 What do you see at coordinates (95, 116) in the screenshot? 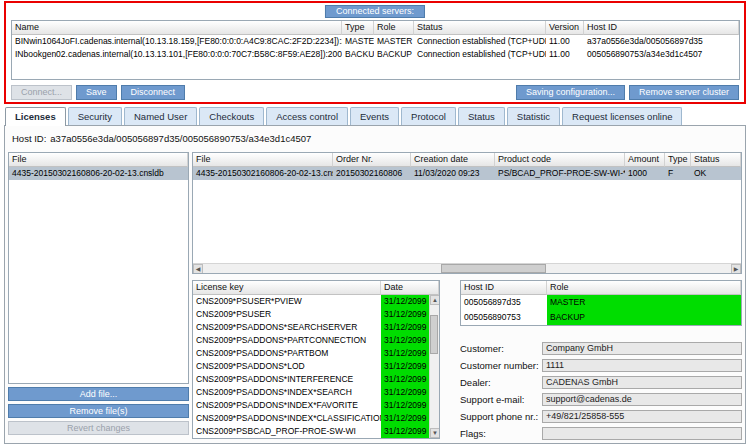
I see `tab-item: Security` at bounding box center [95, 116].